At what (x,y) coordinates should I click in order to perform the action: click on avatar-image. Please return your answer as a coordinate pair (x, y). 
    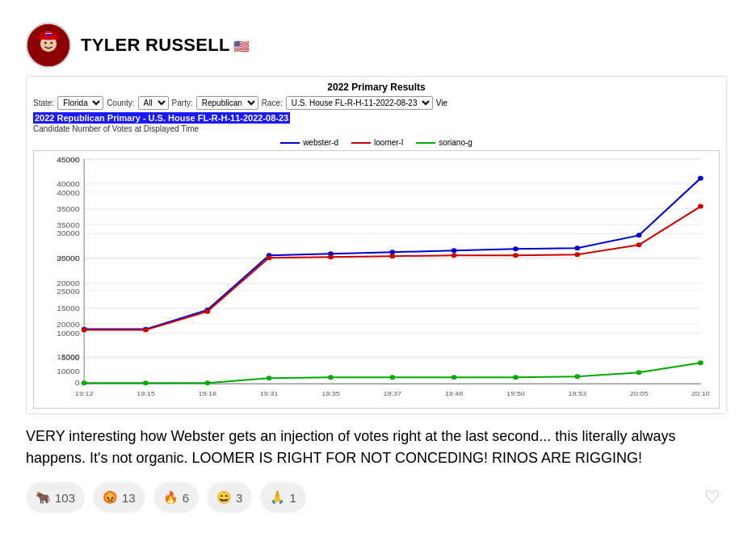
    Looking at the image, I should click on (48, 45).